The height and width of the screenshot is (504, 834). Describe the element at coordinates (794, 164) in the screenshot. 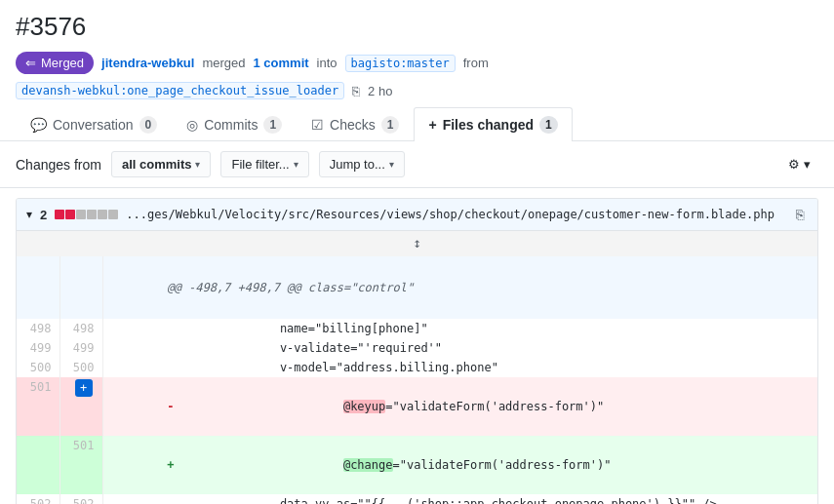

I see `gear-icon: ⚙` at that location.